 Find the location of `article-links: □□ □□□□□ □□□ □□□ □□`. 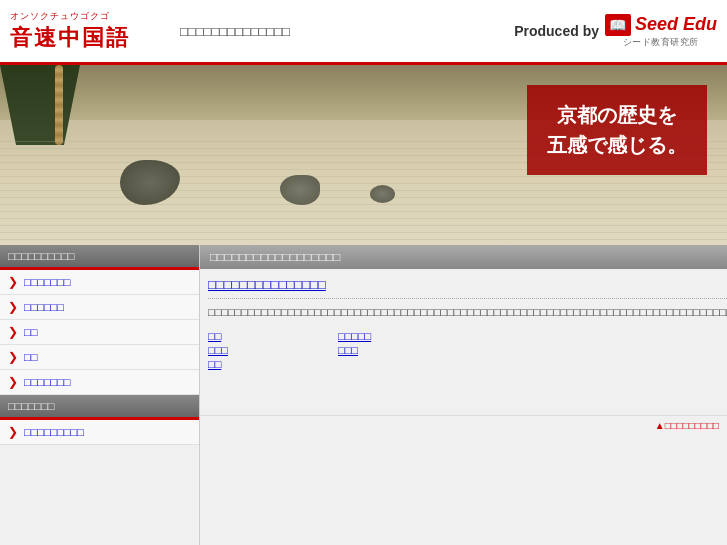

article-links: □□ □□□□□ □□□ □□□ □□ is located at coordinates (468, 350).